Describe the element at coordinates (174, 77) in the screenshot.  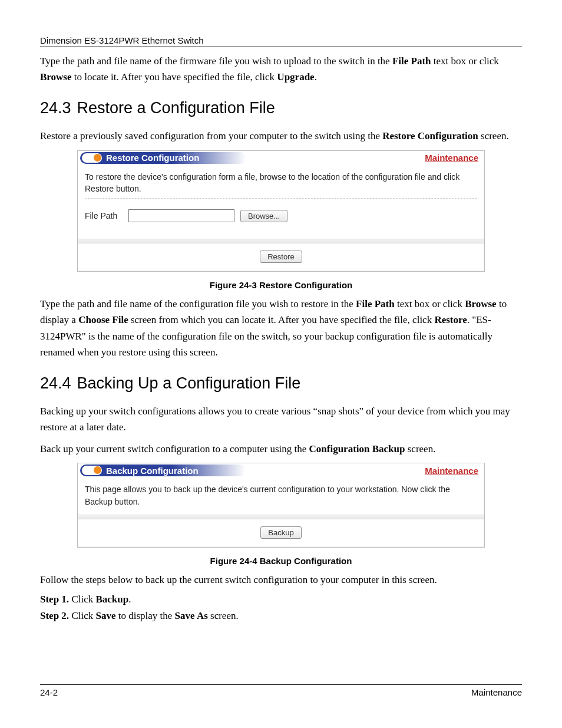
I see `text: to locate it. After you have specified t…` at that location.